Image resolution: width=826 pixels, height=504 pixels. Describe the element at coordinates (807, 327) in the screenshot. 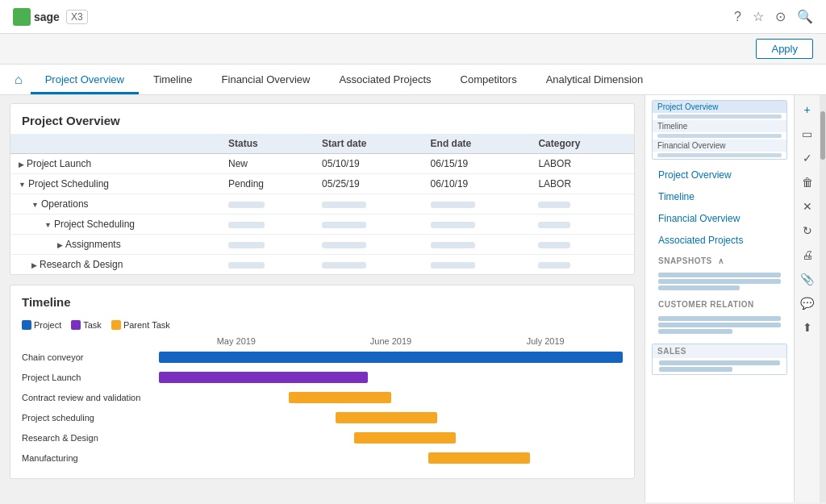

I see `upload-button: ⬆` at that location.